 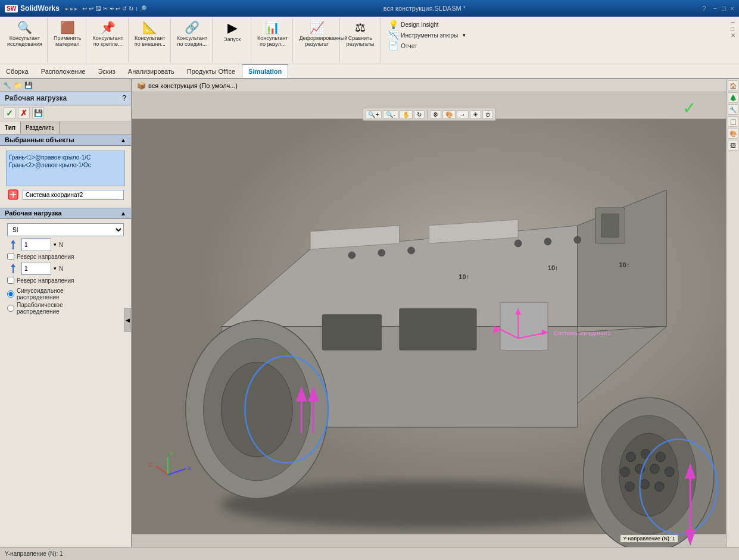 What do you see at coordinates (192, 34) in the screenshot?
I see `btn-consultant-conn: 🔗 Консультантпо соедин...` at bounding box center [192, 34].